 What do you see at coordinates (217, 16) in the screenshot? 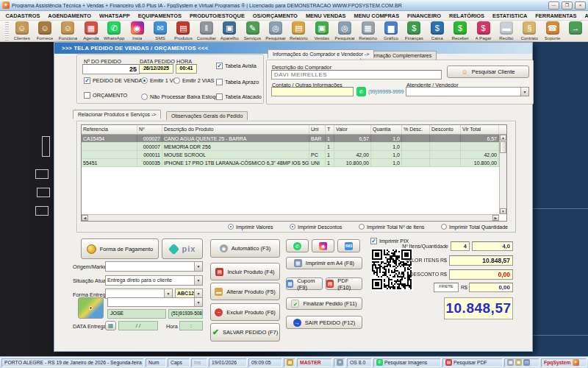
I see `menu-item-produto-estoque: PRODUTO/ESTOQUE` at bounding box center [217, 16].